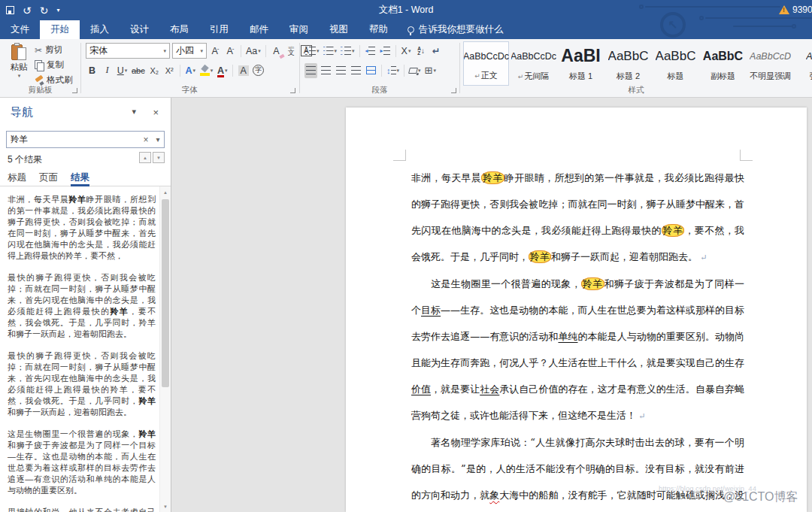 The width and height of the screenshot is (812, 512). What do you see at coordinates (341, 71) in the screenshot?
I see `align-right-button` at bounding box center [341, 71].